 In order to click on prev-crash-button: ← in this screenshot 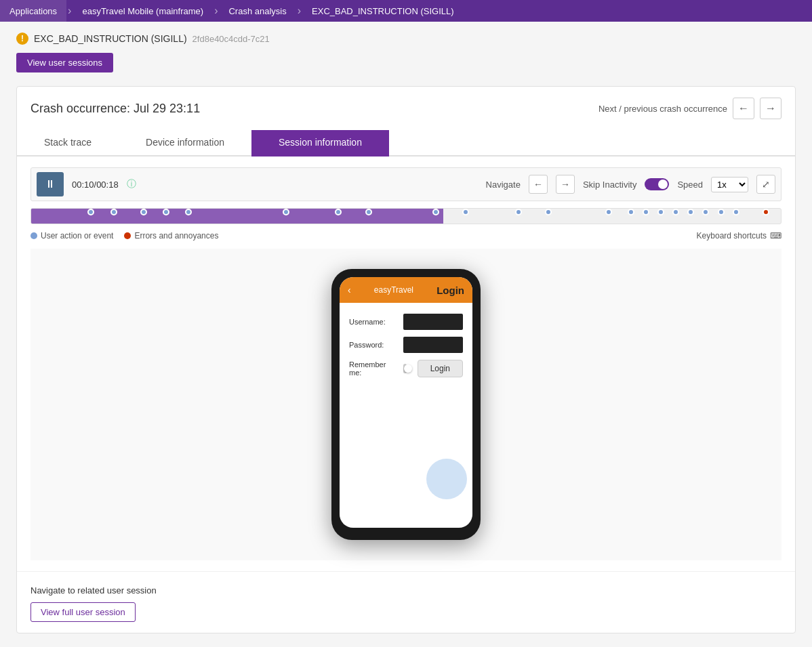, I will do `click(744, 108)`.